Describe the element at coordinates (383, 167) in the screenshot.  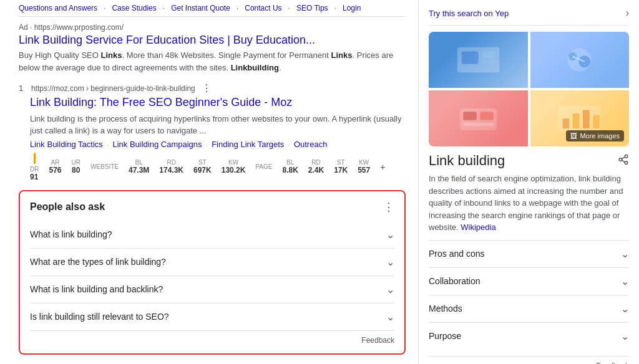
I see `metrics-plus-icon: +` at that location.